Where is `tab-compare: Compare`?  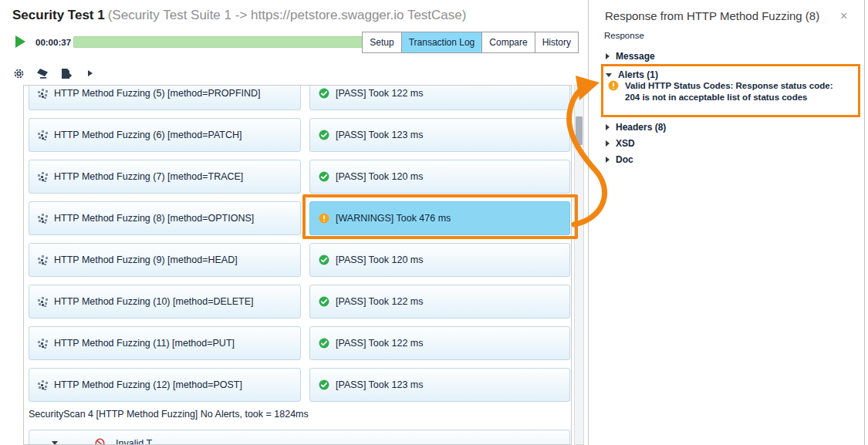
tab-compare: Compare is located at coordinates (508, 42).